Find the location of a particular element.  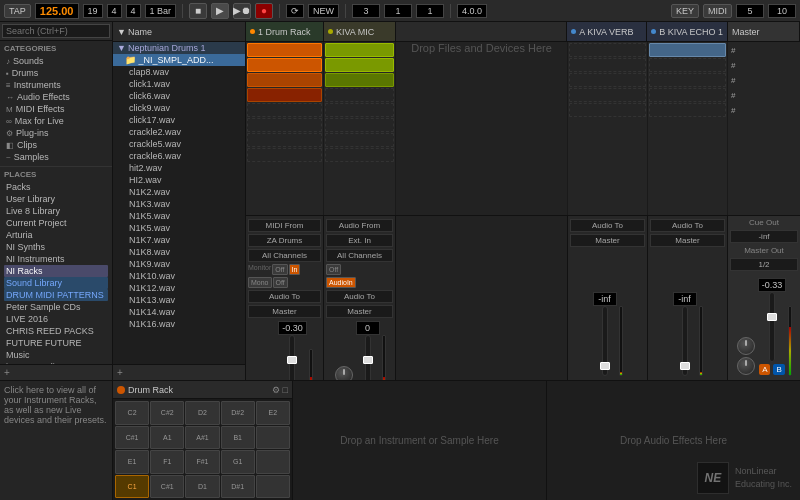

stop-button: ■ is located at coordinates (198, 11).